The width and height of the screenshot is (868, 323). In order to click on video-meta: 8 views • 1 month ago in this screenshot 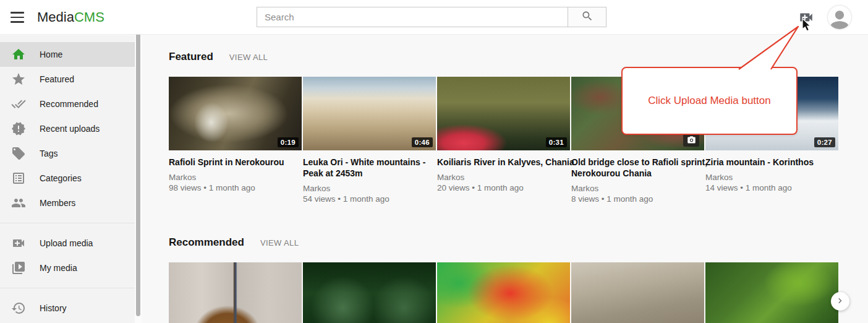, I will do `click(638, 199)`.